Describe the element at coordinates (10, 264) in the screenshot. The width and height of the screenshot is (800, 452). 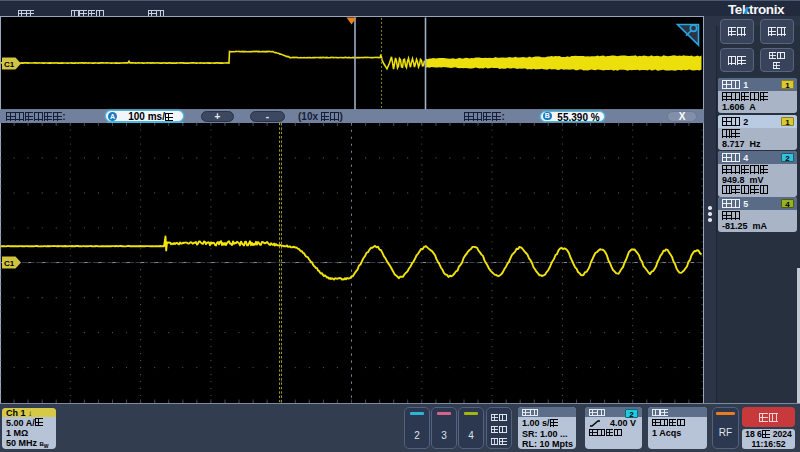
I see `svg-text: C1` at that location.